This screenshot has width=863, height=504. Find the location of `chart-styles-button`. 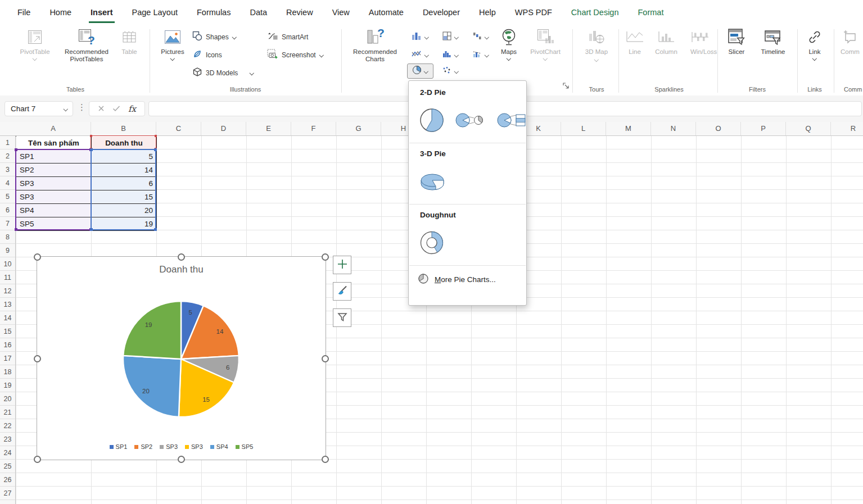

chart-styles-button is located at coordinates (342, 291).